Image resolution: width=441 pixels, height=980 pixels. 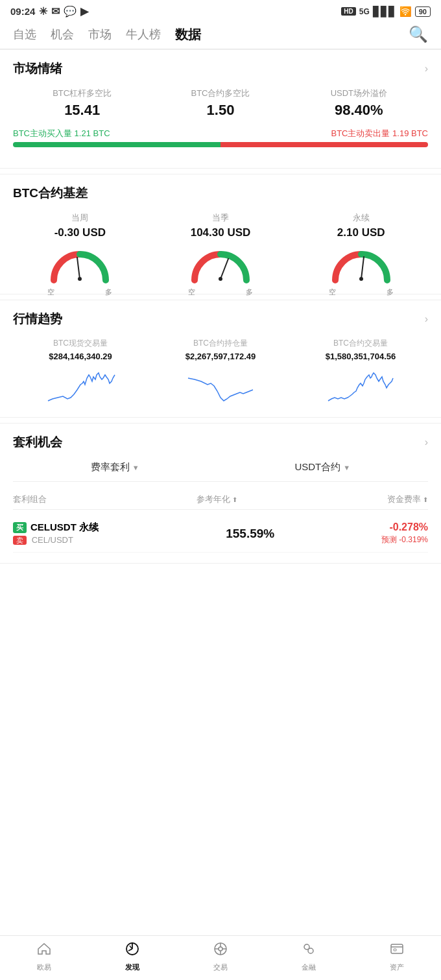 What do you see at coordinates (220, 218) in the screenshot?
I see `basis-label-1: 当季` at bounding box center [220, 218].